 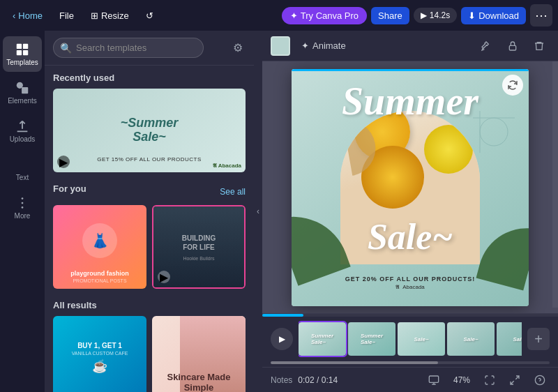 What do you see at coordinates (324, 46) in the screenshot?
I see `animate-button: ✦ Animate` at bounding box center [324, 46].